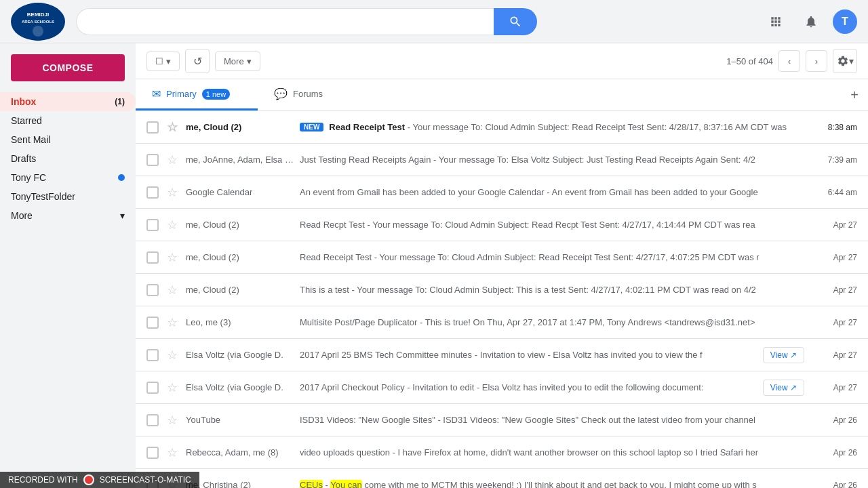  I want to click on search-input, so click(285, 22).